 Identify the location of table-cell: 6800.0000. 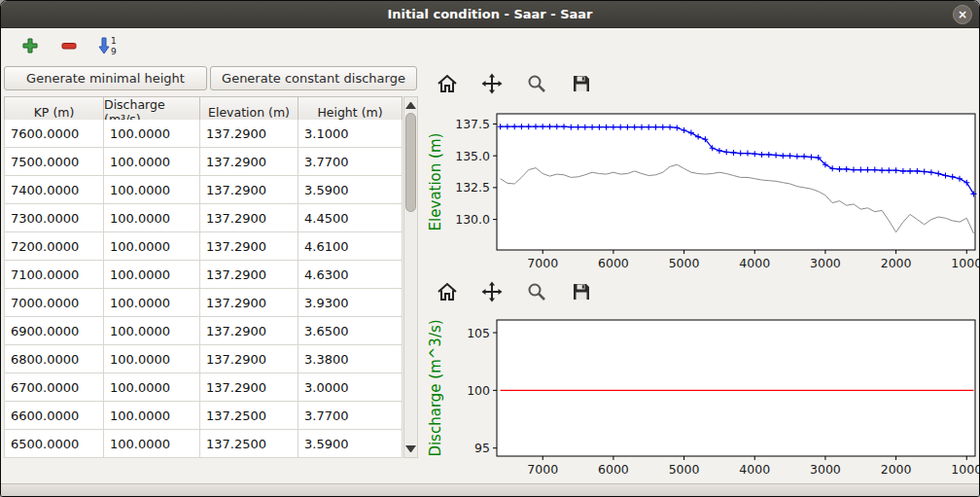
(54, 360).